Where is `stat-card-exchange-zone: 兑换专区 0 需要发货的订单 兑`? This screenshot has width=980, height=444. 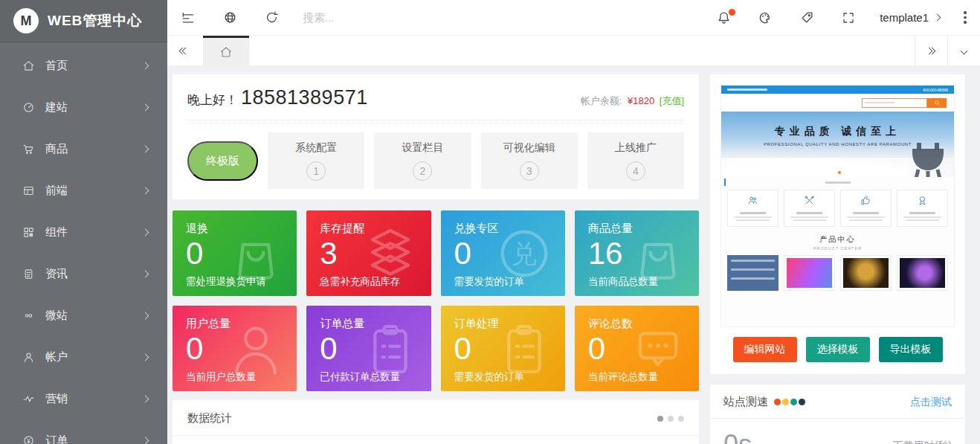
stat-card-exchange-zone: 兑换专区 0 需要发货的订单 兑 is located at coordinates (503, 253).